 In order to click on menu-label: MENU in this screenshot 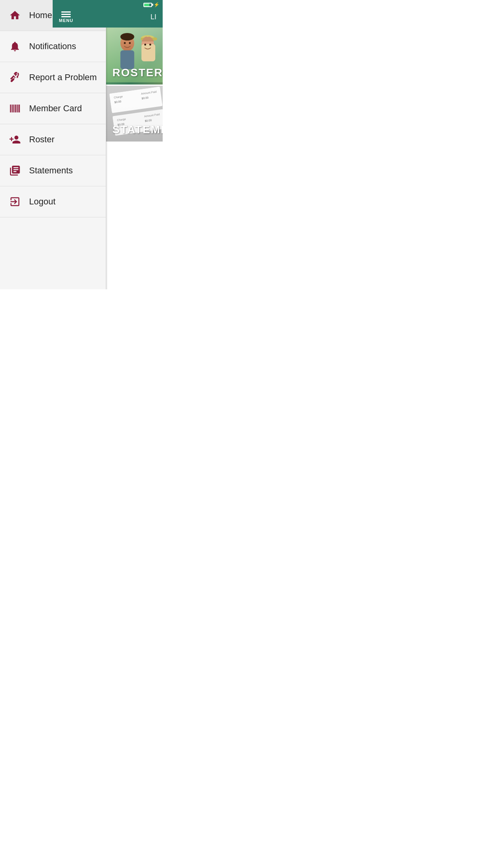, I will do `click(66, 20)`.